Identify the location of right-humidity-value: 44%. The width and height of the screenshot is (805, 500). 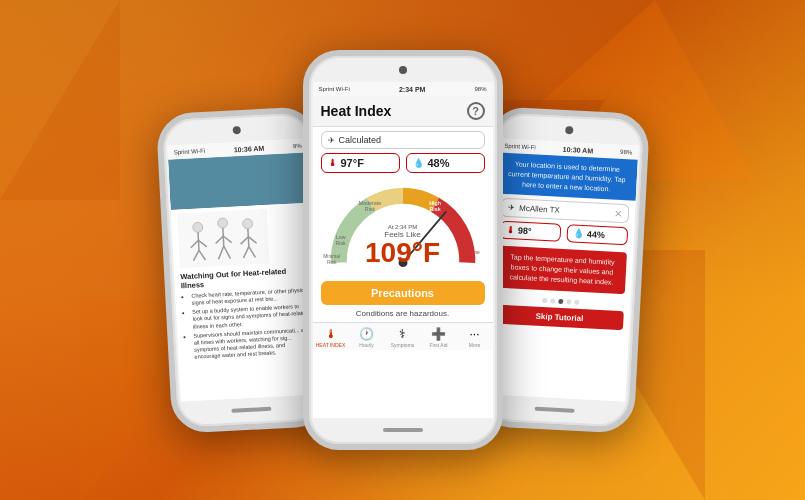
(596, 236).